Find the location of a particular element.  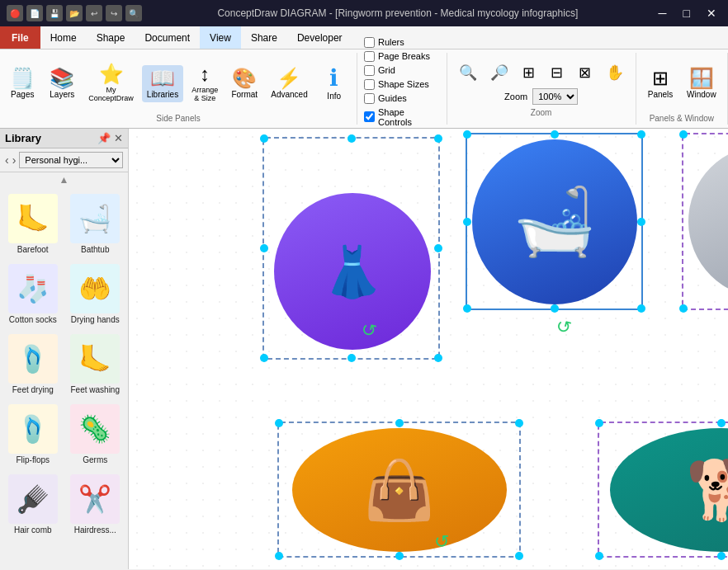

grid-check-row: Grid is located at coordinates (402, 71).